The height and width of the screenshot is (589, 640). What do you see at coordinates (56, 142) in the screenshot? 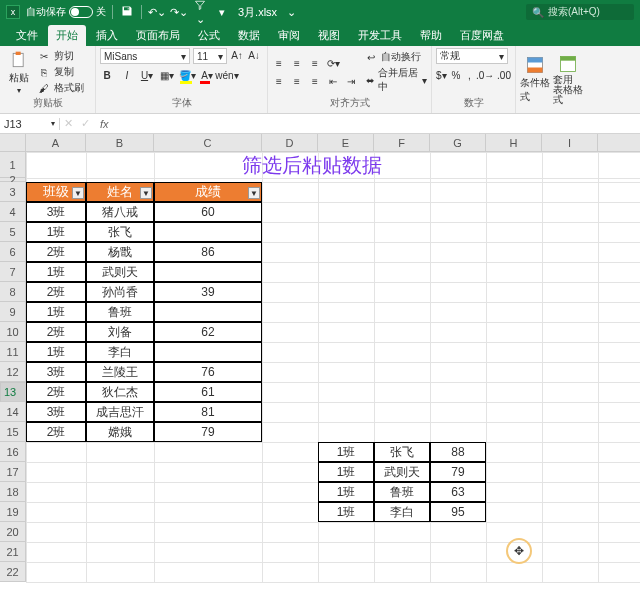
I see `col-header-A: A` at bounding box center [56, 142].